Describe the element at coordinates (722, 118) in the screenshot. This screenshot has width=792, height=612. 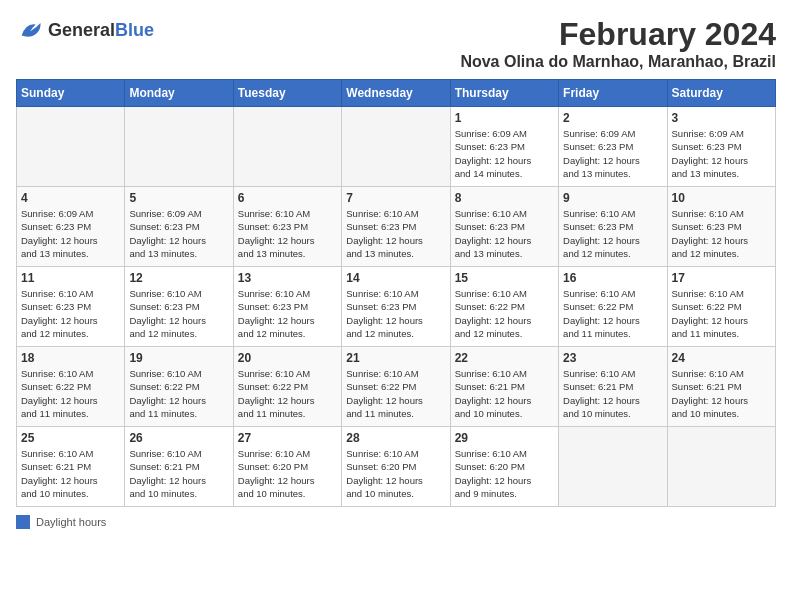
I see `day-number: 3` at that location.